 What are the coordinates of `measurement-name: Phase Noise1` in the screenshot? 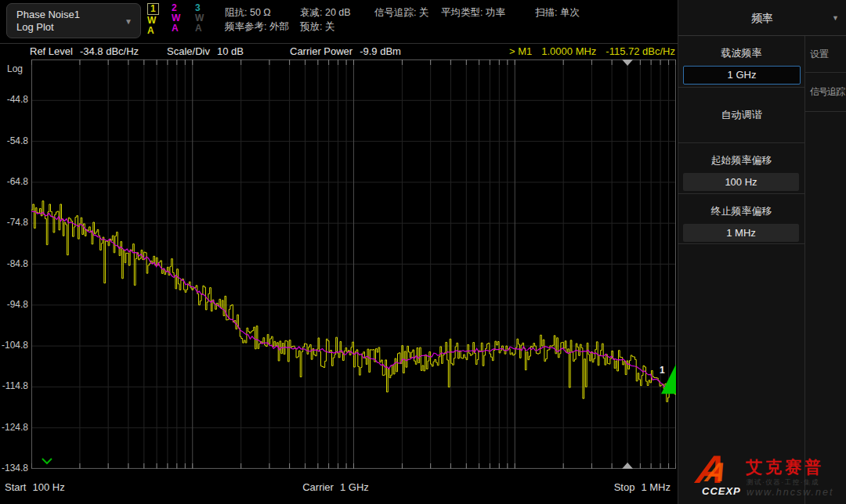 It's located at (49, 15).